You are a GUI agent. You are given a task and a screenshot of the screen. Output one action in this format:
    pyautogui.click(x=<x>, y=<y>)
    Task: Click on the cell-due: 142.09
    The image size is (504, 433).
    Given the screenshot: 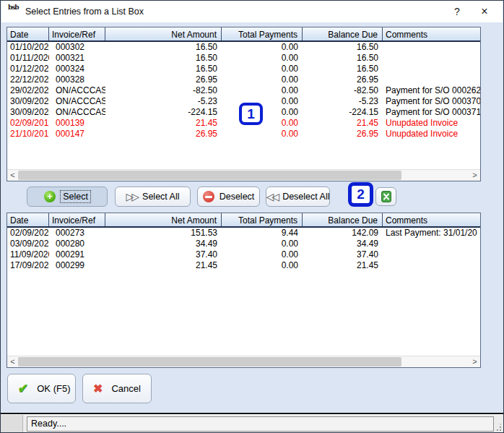 What is the action you would take?
    pyautogui.click(x=342, y=233)
    